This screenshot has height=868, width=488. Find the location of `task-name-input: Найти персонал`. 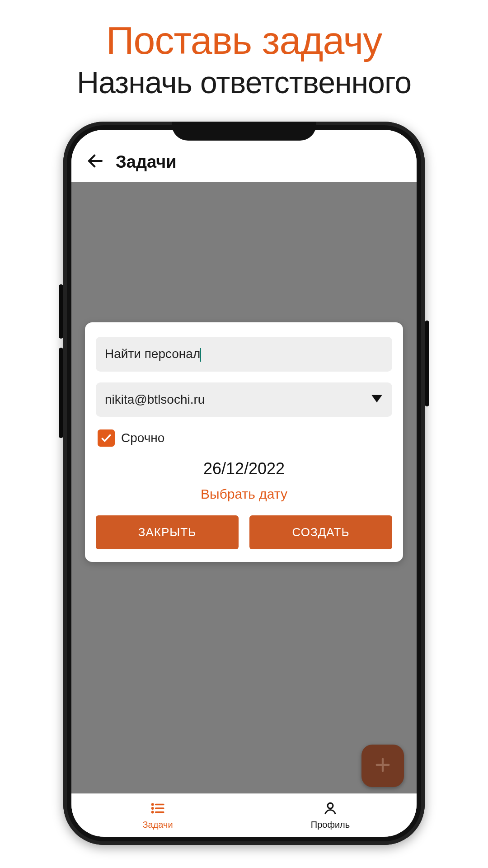

task-name-input: Найти персонал is located at coordinates (244, 354).